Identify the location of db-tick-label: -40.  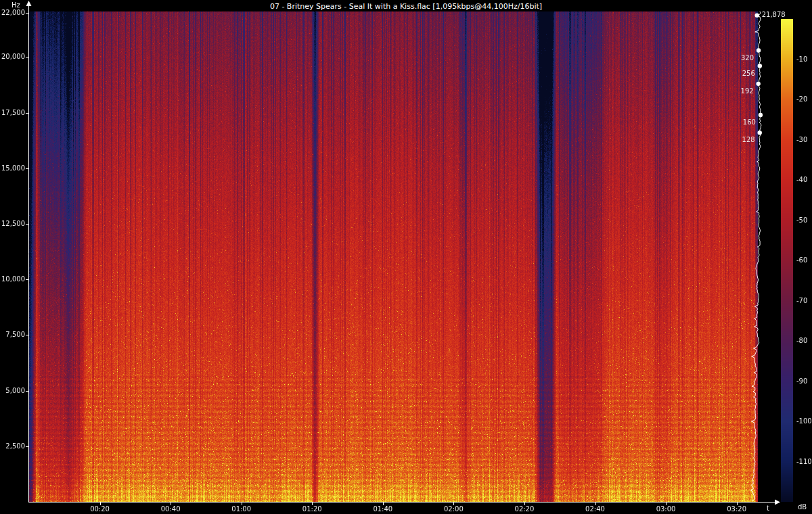
(802, 180).